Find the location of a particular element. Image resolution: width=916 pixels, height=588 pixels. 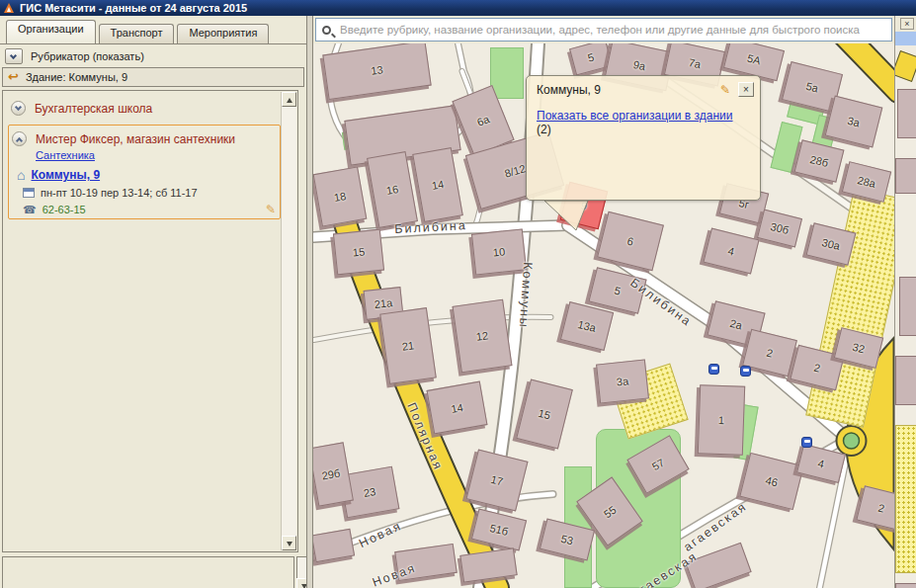

building-filter-label: Здание: Коммуны, 9 is located at coordinates (77, 77).